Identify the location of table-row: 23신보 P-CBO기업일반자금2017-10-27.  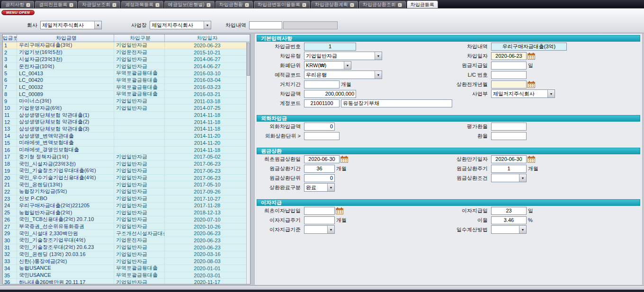
(126, 199).